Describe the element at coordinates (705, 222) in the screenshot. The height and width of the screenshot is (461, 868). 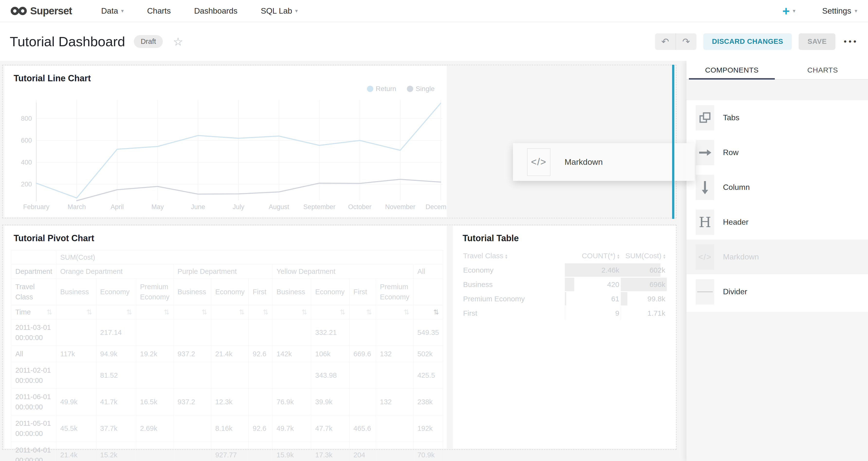
I see `header-icon: H` at that location.